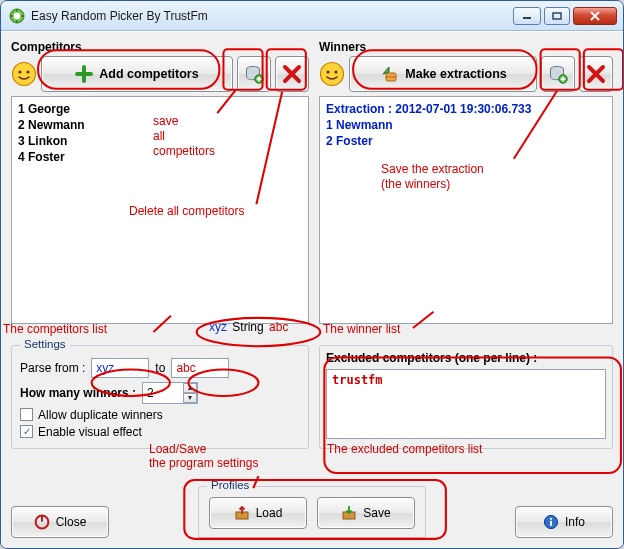 The height and width of the screenshot is (549, 624). What do you see at coordinates (160, 368) in the screenshot?
I see `parse-row: Parse from : to` at bounding box center [160, 368].